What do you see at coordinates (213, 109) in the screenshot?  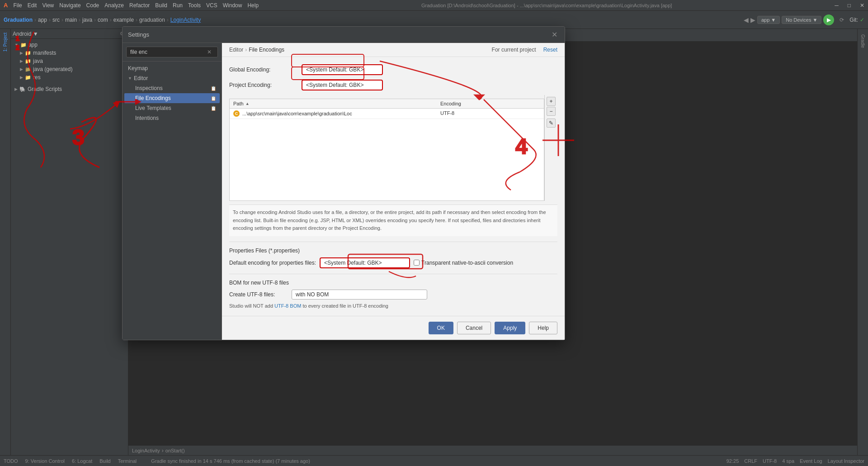 I see `nav-live-templates-icon: 📋` at bounding box center [213, 109].